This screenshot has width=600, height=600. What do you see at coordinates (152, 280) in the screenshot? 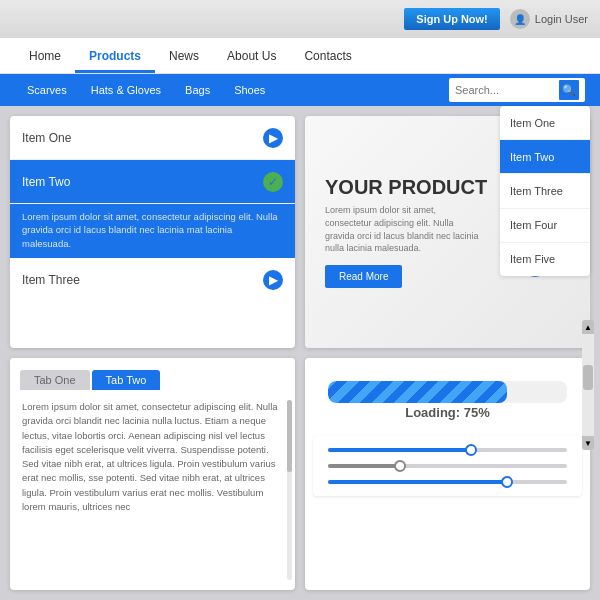
I see `accordion-item-3: Item Three ▶` at bounding box center [152, 280].